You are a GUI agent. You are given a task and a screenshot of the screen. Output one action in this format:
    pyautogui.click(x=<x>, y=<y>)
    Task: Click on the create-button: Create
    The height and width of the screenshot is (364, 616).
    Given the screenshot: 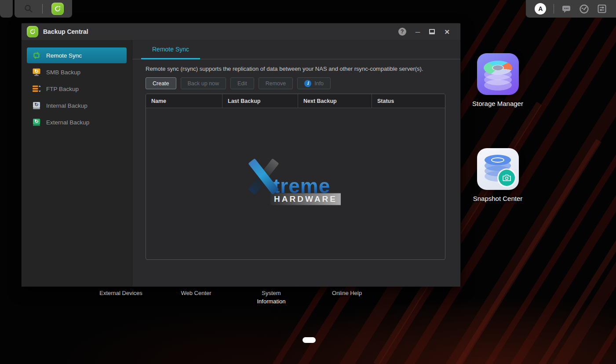 What is the action you would take?
    pyautogui.click(x=161, y=84)
    